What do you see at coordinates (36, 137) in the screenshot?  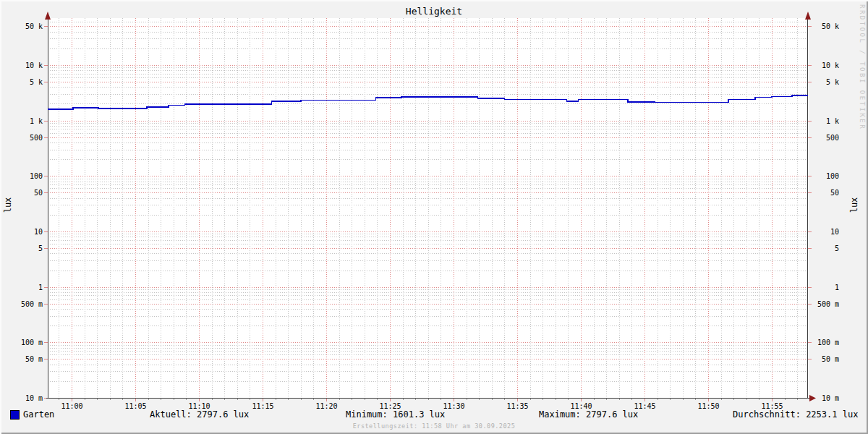 I see `y-tick-label-left: 500` at bounding box center [36, 137].